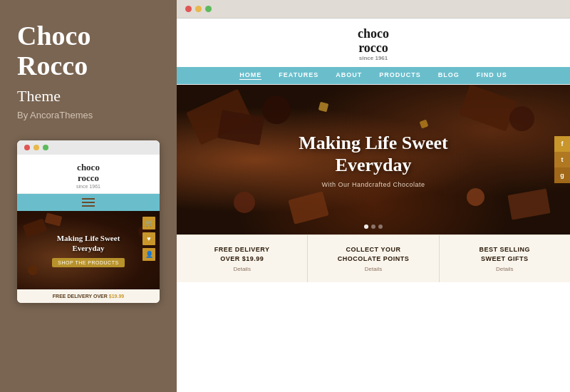 The width and height of the screenshot is (570, 392). I want to click on feature-points-details: Details, so click(373, 269).